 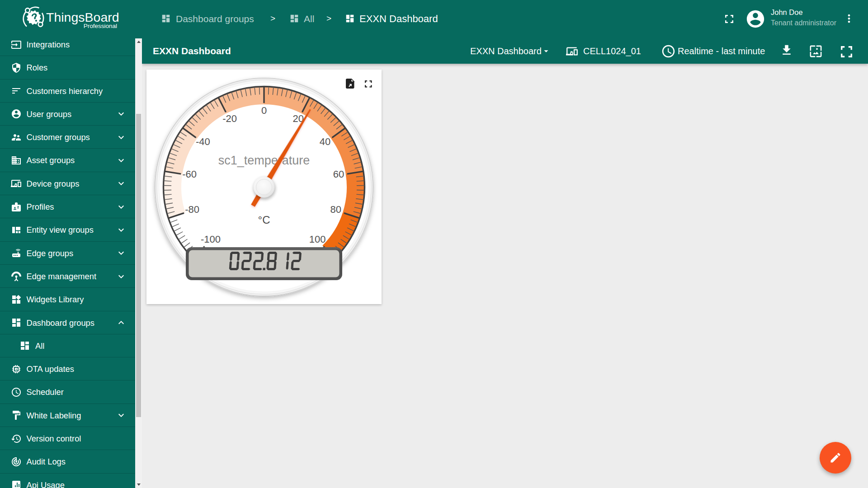 I want to click on svg-text: 0, so click(x=264, y=110).